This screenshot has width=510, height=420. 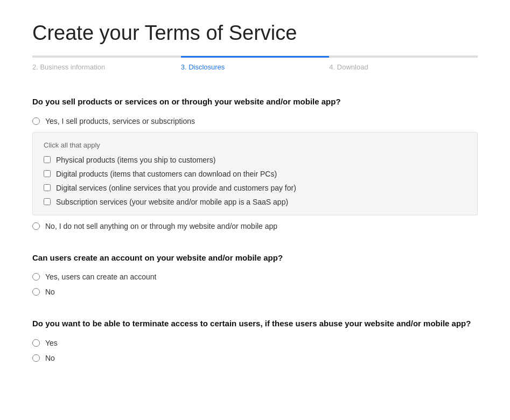 I want to click on radio-sell-yes, so click(x=36, y=121).